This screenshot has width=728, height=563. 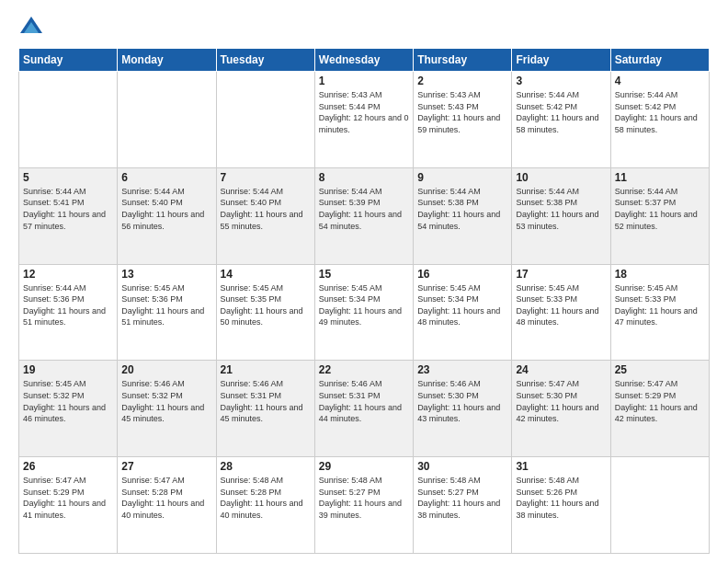 What do you see at coordinates (364, 178) in the screenshot?
I see `day-number: 8` at bounding box center [364, 178].